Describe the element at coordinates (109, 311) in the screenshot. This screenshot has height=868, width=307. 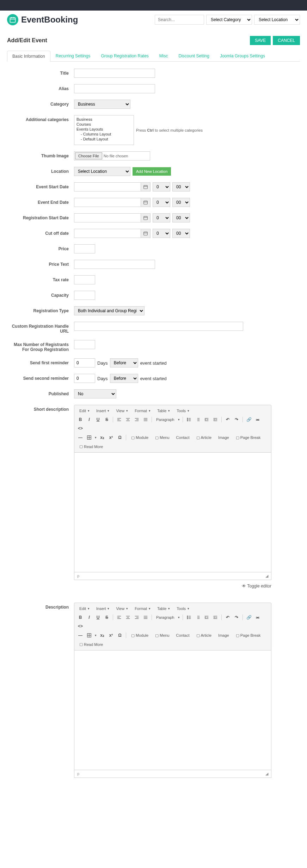
I see `registration-type-select: Both Individual and Group Registration` at that location.